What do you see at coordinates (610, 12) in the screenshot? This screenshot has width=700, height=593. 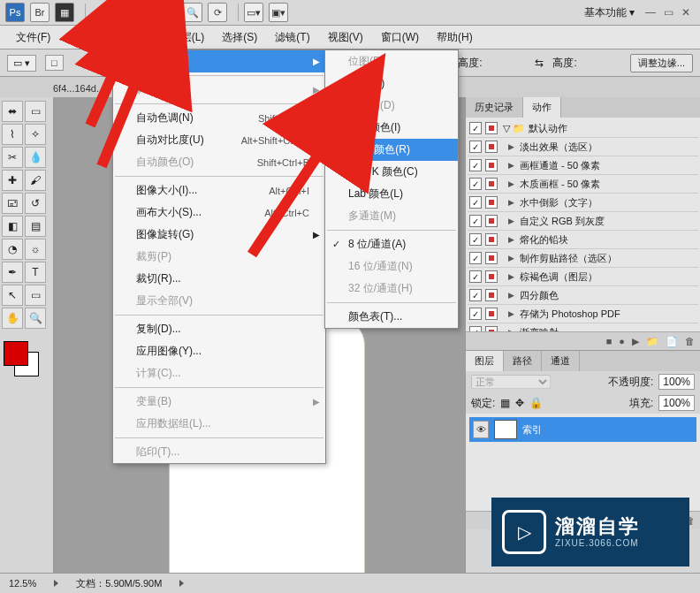 I see `workspace-switcher: 基本功能 ▾` at bounding box center [610, 12].